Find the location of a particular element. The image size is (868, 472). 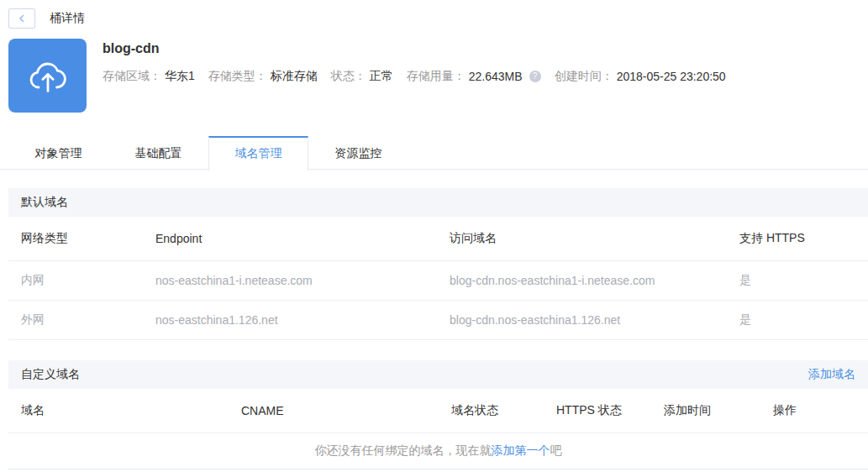

cell-access-domain: blog-cdn.nos-eastchina1.126.net is located at coordinates (595, 320).